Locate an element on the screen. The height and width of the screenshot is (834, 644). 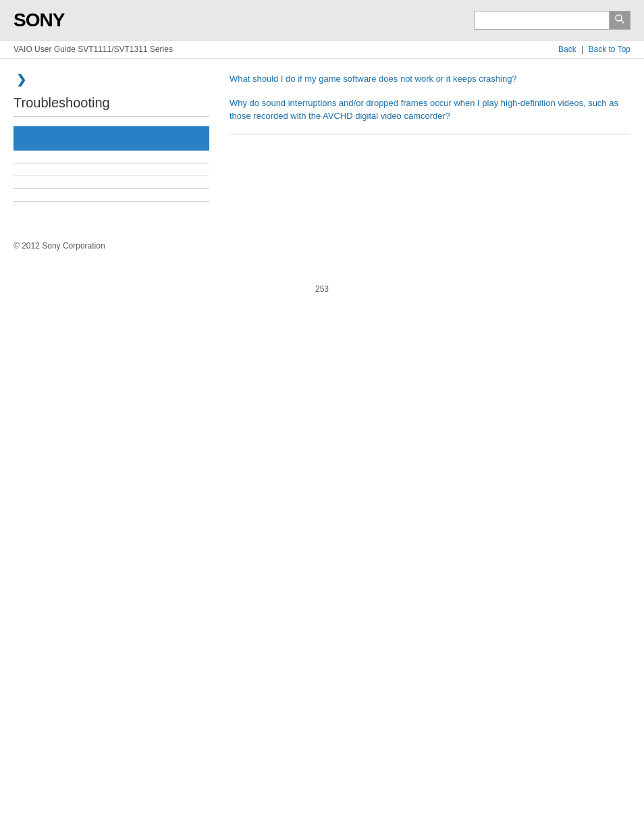
page-header: SONY is located at coordinates (322, 20).